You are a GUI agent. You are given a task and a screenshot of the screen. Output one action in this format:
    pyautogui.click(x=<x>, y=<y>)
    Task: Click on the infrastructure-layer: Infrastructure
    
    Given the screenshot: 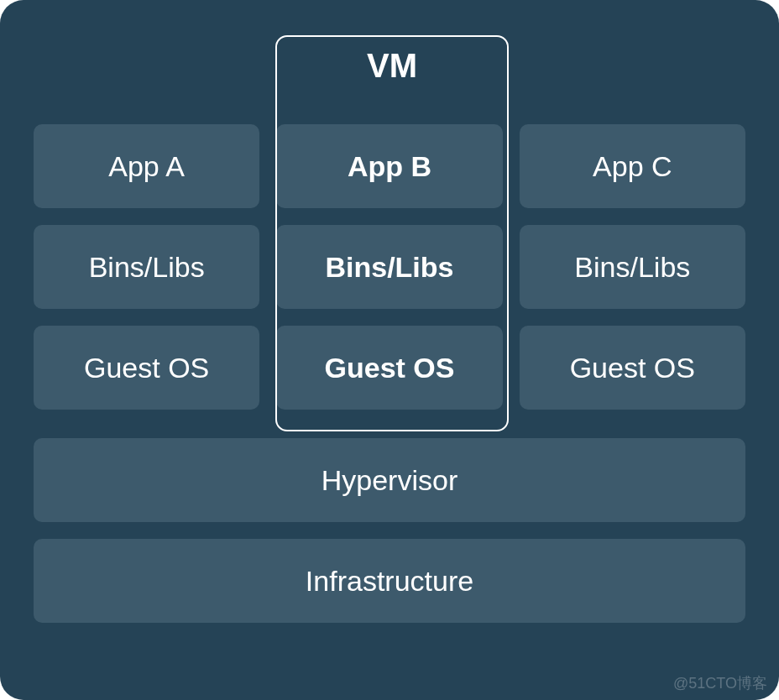 What is the action you would take?
    pyautogui.click(x=390, y=581)
    